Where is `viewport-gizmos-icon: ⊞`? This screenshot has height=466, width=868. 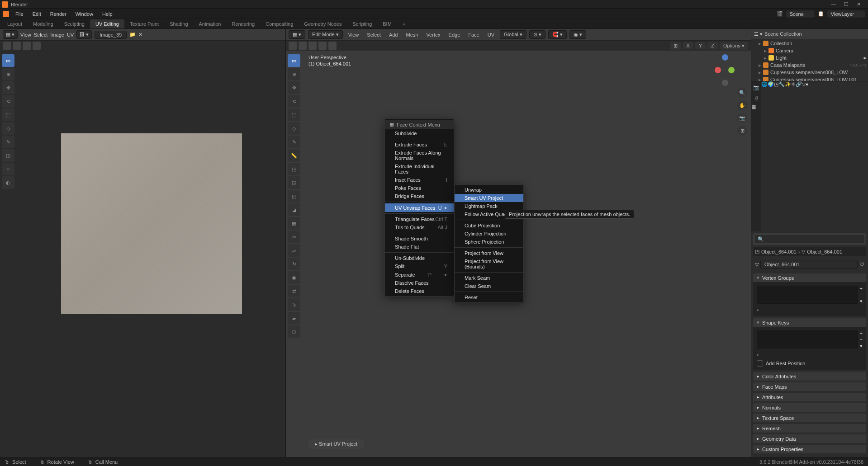
viewport-gizmos-icon: ⊞ is located at coordinates (676, 46).